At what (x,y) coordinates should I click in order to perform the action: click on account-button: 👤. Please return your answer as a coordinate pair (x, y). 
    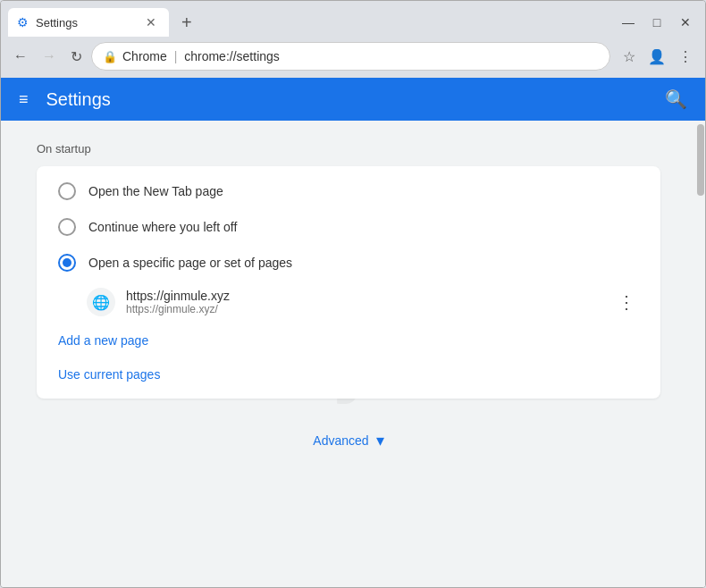
    Looking at the image, I should click on (657, 57).